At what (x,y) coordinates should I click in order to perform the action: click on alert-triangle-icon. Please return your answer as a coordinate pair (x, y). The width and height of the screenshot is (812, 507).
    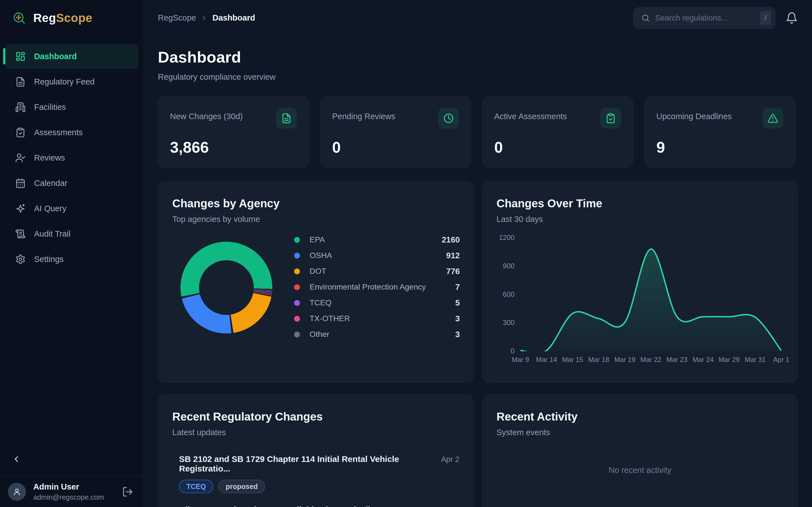
    Looking at the image, I should click on (773, 118).